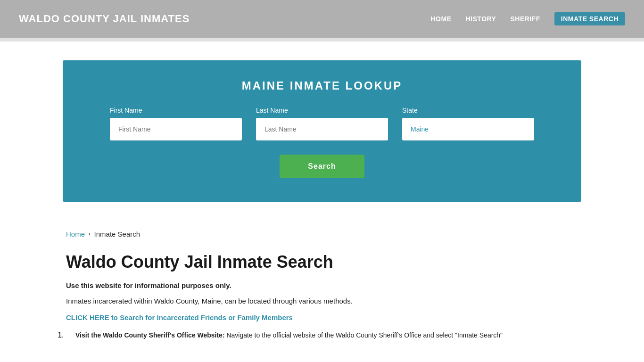 Image resolution: width=644 pixels, height=362 pixels. I want to click on list-item-1-bold: Visit the Waldo County Sheriff's Office …, so click(150, 335).